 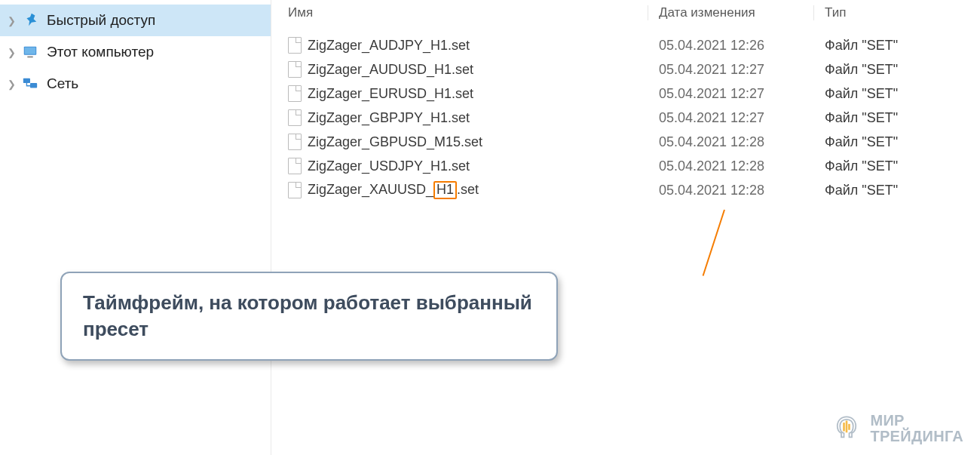 I want to click on file-name: ZigZager_GBPUSD_M15.set, so click(x=395, y=142).